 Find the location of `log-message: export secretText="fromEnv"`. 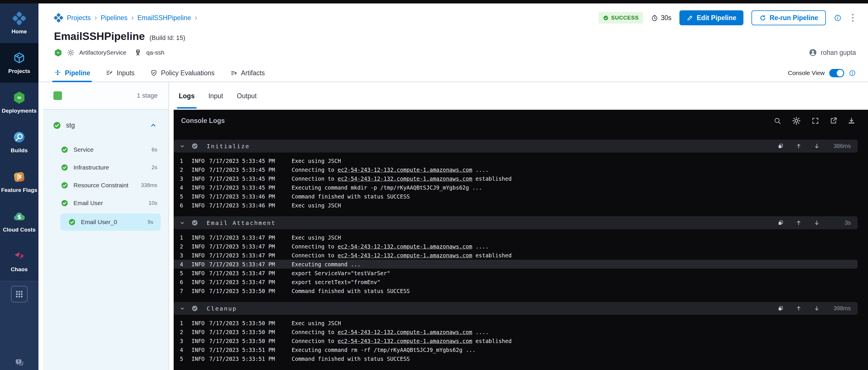

log-message: export secretText="fromEnv" is located at coordinates (336, 282).